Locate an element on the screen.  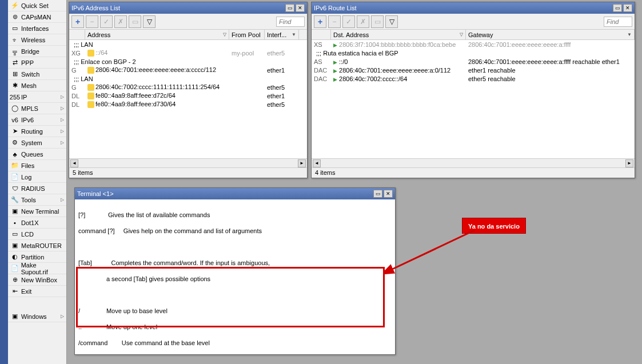
side-label: MetaROUTER is located at coordinates (41, 246).